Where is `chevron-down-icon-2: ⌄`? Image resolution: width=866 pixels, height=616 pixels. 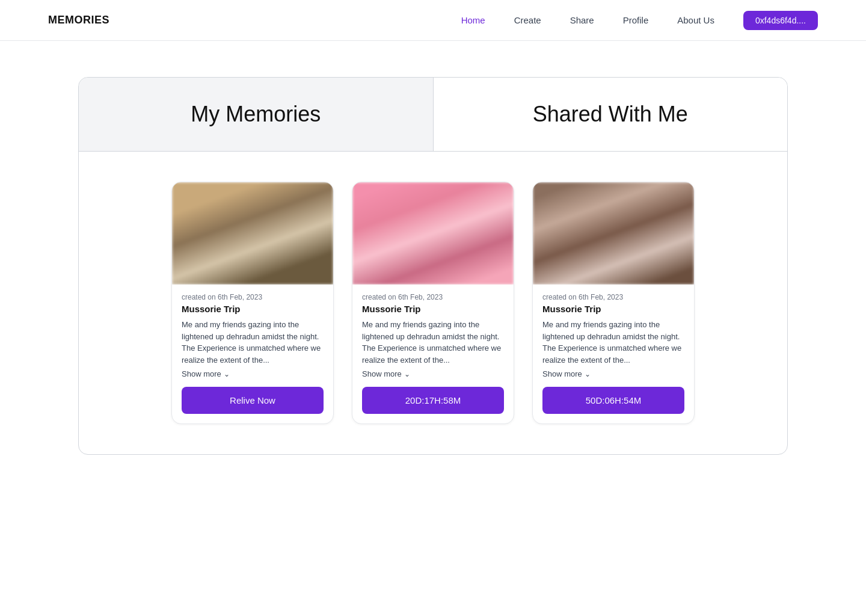 chevron-down-icon-2: ⌄ is located at coordinates (407, 374).